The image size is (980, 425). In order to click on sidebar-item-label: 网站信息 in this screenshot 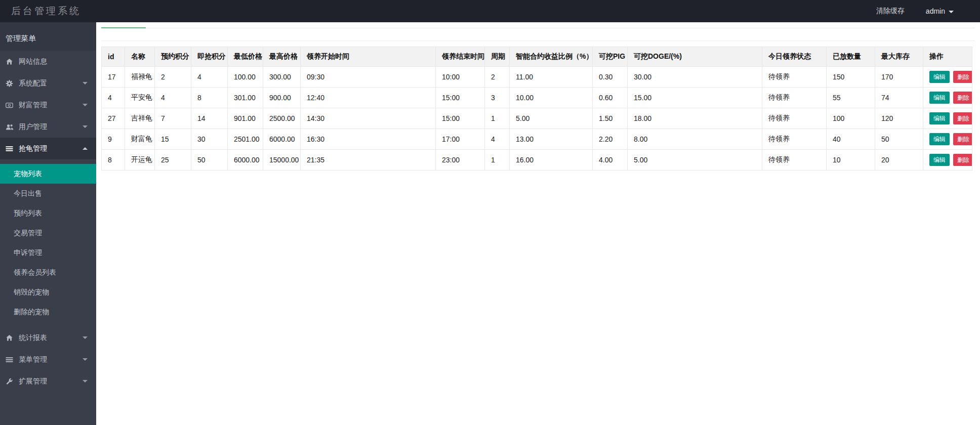, I will do `click(33, 62)`.